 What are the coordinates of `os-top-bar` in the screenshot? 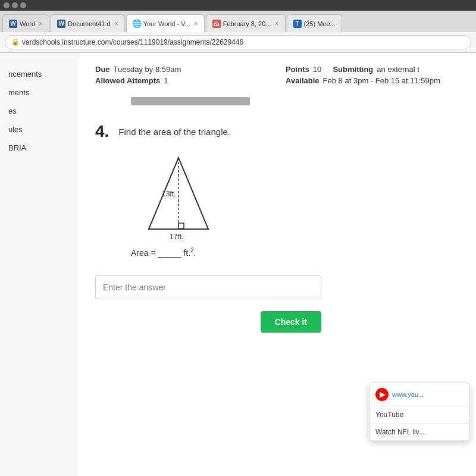 It's located at (238, 5).